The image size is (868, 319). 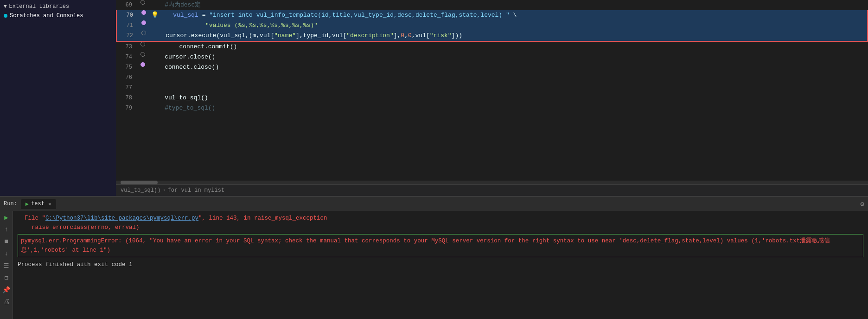 I want to click on scratches-label: Scratches and Consoles, so click(x=46, y=16).